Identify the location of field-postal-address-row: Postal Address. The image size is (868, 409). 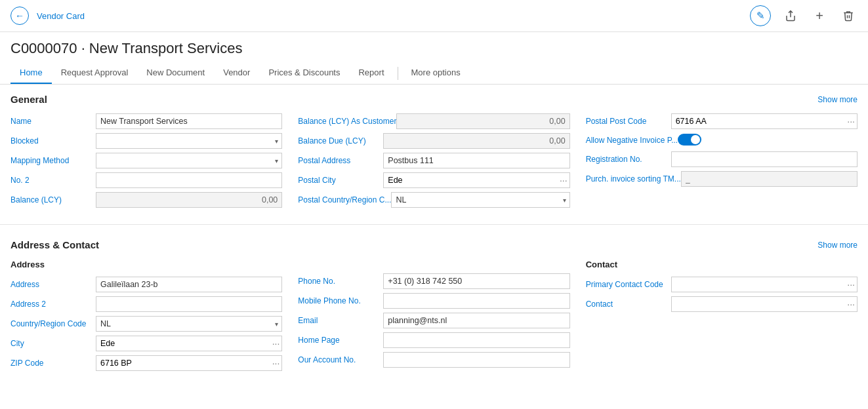
(434, 161).